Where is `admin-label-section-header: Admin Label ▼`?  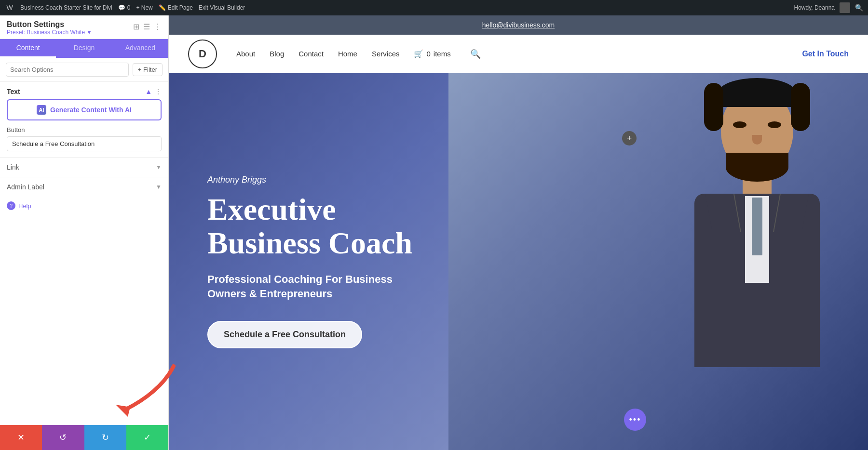
admin-label-section-header: Admin Label ▼ is located at coordinates (84, 187).